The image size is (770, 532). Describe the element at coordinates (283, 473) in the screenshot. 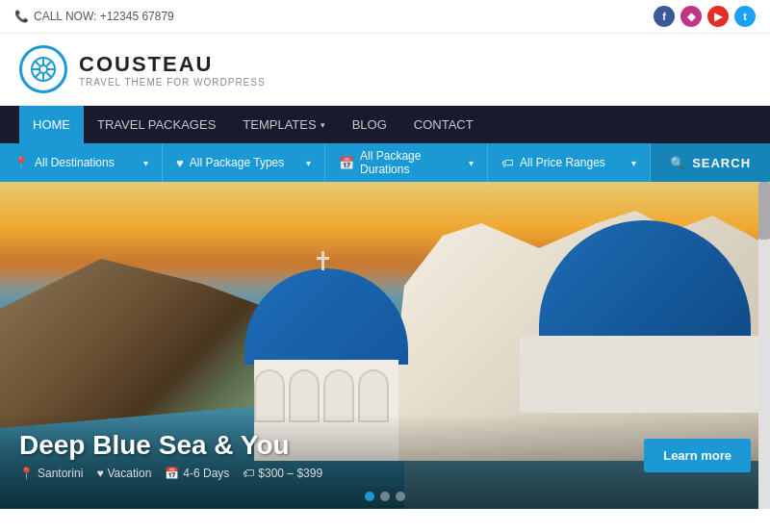

I see `hero-price: 🏷 $300 – $399` at that location.